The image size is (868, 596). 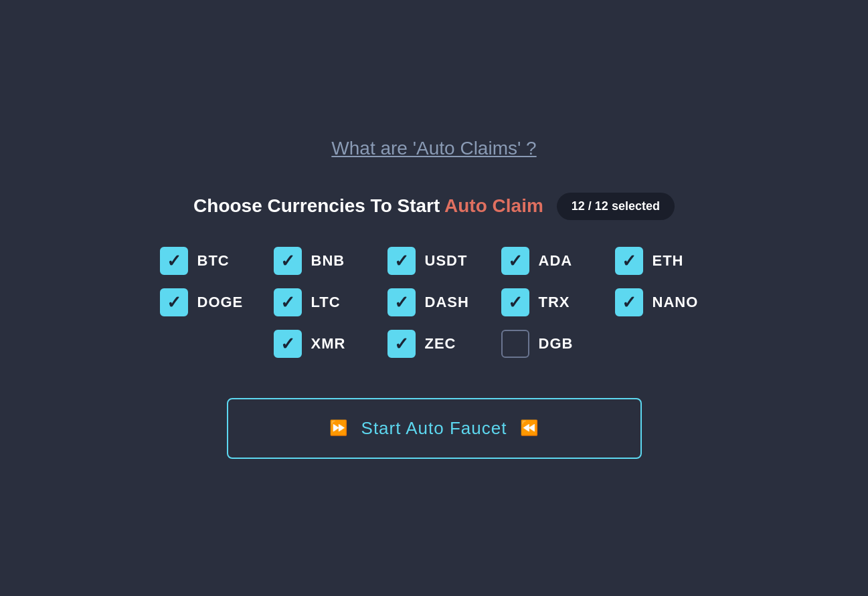 I want to click on currency-row-0: BTCBNBUSDTADAETH, so click(x=434, y=261).